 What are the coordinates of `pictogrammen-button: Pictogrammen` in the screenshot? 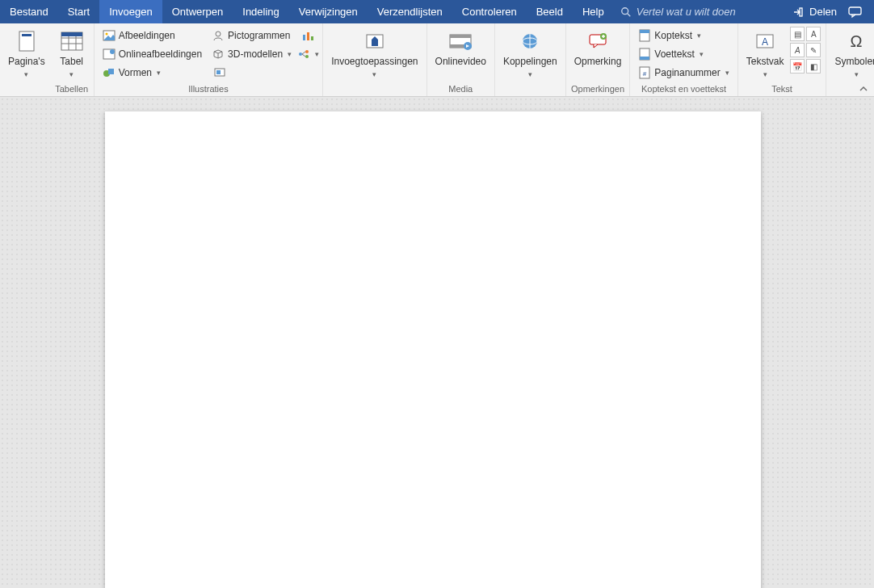 It's located at (252, 36).